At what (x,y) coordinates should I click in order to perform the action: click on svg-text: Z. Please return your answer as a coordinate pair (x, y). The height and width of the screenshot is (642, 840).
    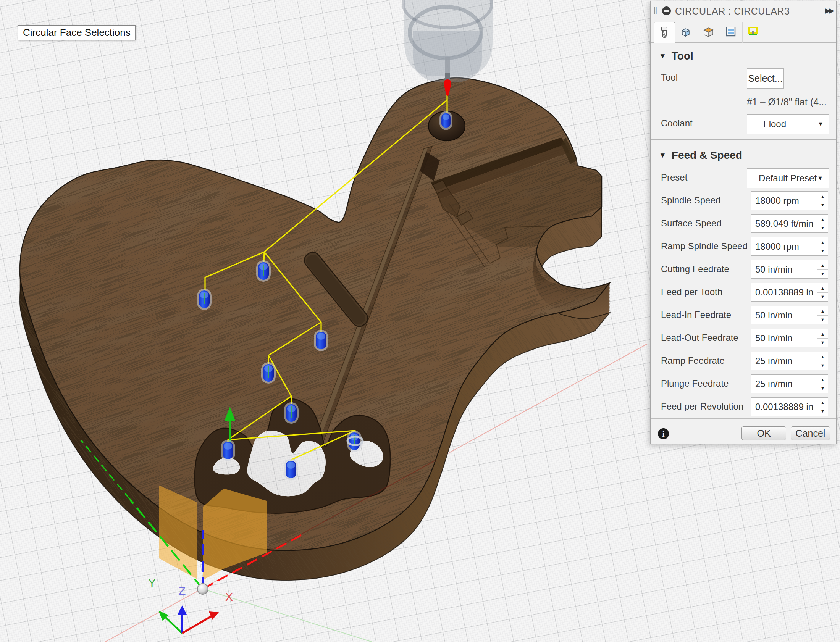
    Looking at the image, I should click on (182, 591).